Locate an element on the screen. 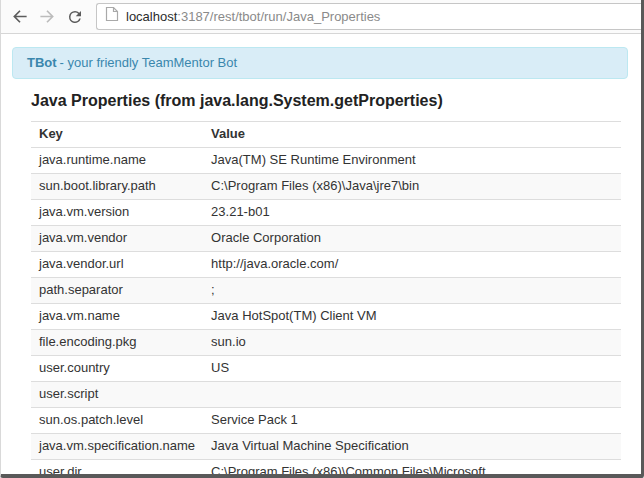  tbot-banner-name: TBot is located at coordinates (42, 62).